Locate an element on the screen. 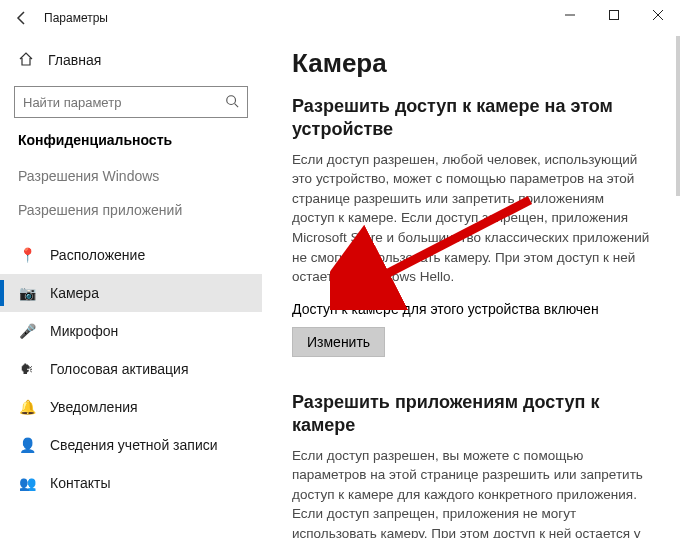 The image size is (680, 538). category-header: Конфиденциальность is located at coordinates (131, 140).